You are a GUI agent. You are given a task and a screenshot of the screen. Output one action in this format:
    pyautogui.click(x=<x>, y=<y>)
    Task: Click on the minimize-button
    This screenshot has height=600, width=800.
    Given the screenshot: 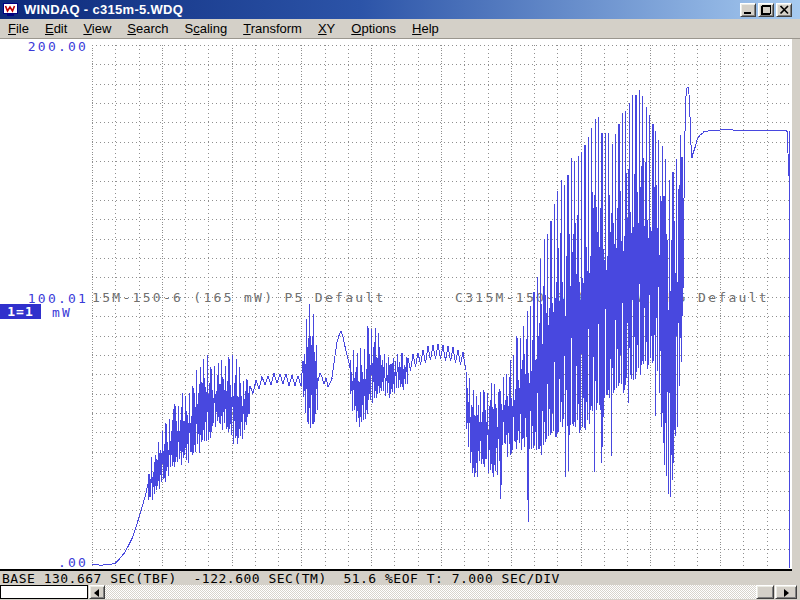 What is the action you would take?
    pyautogui.click(x=748, y=10)
    